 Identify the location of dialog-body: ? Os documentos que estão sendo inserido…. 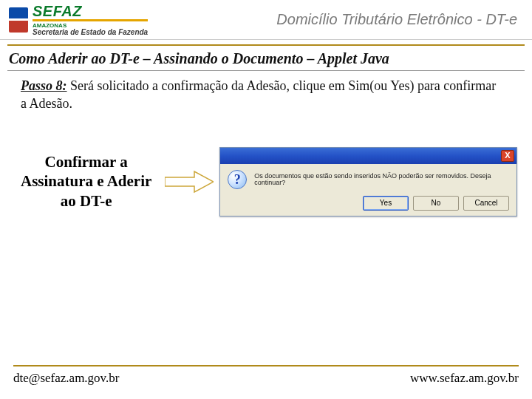
(368, 177).